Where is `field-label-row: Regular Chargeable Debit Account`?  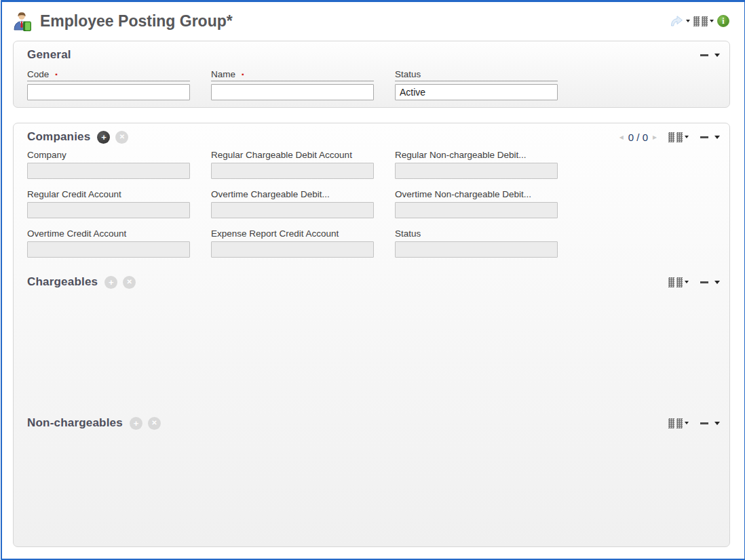 field-label-row: Regular Chargeable Debit Account is located at coordinates (292, 156).